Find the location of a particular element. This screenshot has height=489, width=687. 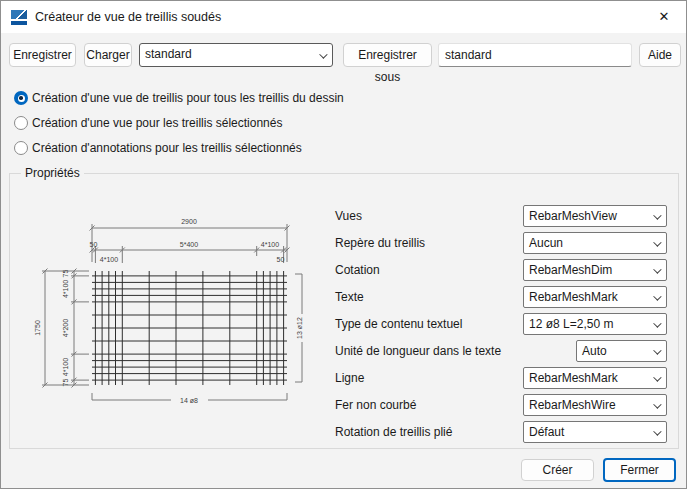

groupbox-legend: Propriétés is located at coordinates (52, 173).